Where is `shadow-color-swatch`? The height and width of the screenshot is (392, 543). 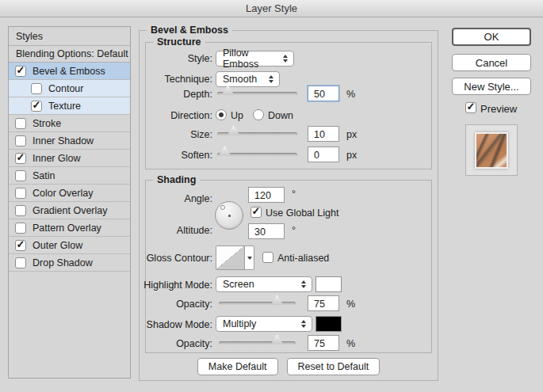
shadow-color-swatch is located at coordinates (328, 324).